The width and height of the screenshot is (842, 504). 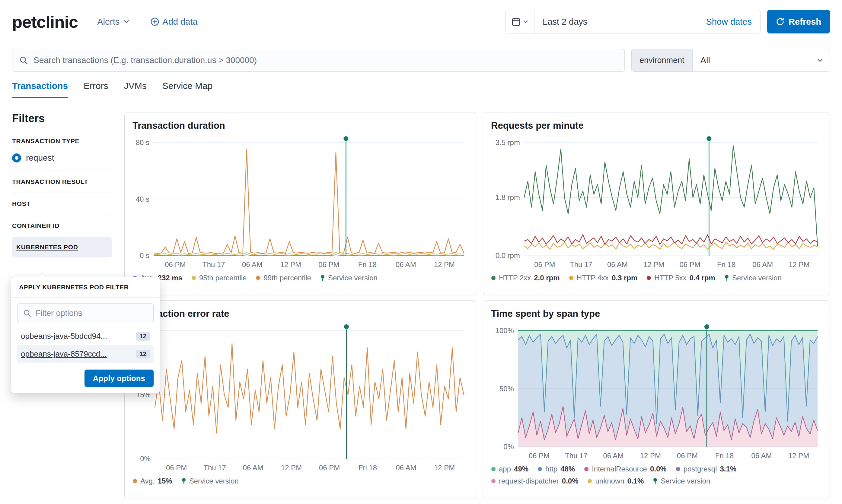 What do you see at coordinates (62, 204) in the screenshot?
I see `filter-section-host: HOST` at bounding box center [62, 204].